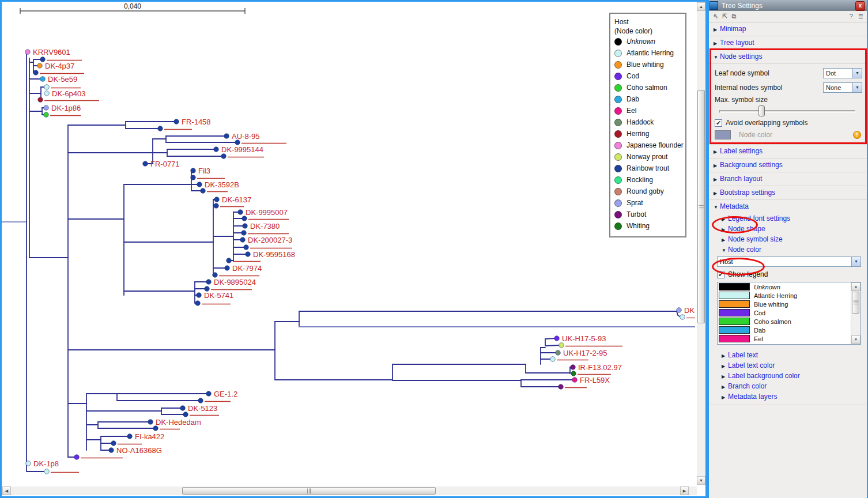  I want to click on avoid-overlapping-checkbox: ✔, so click(718, 123).